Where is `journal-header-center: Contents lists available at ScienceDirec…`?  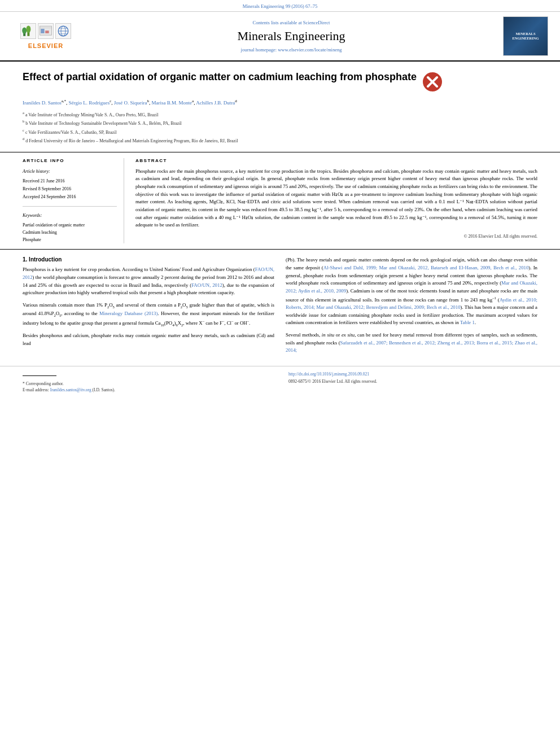
journal-header-center: Contents lists available at ScienceDirec… is located at coordinates (291, 36).